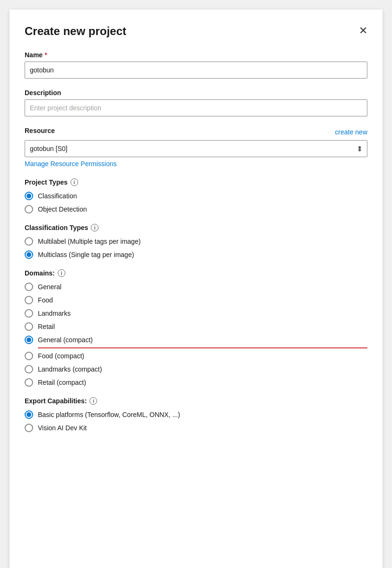 This screenshot has height=568, width=392. What do you see at coordinates (62, 428) in the screenshot?
I see `vision-ai-label: Vision AI Dev Kit` at bounding box center [62, 428].